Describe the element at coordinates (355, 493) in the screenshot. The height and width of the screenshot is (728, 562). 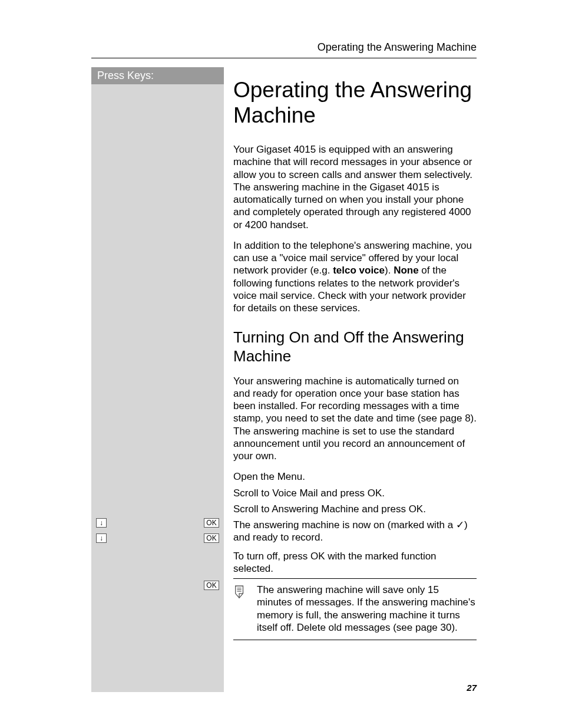
I see `step-voice-mail: Scroll to Voice Mail and press OK.` at that location.